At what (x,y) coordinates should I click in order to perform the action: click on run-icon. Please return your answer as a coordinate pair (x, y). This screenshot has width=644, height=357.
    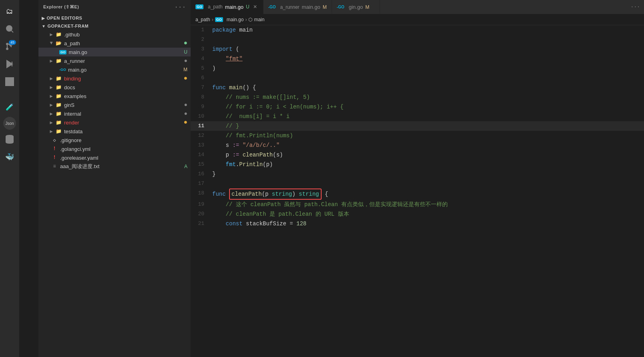
    Looking at the image, I should click on (10, 64).